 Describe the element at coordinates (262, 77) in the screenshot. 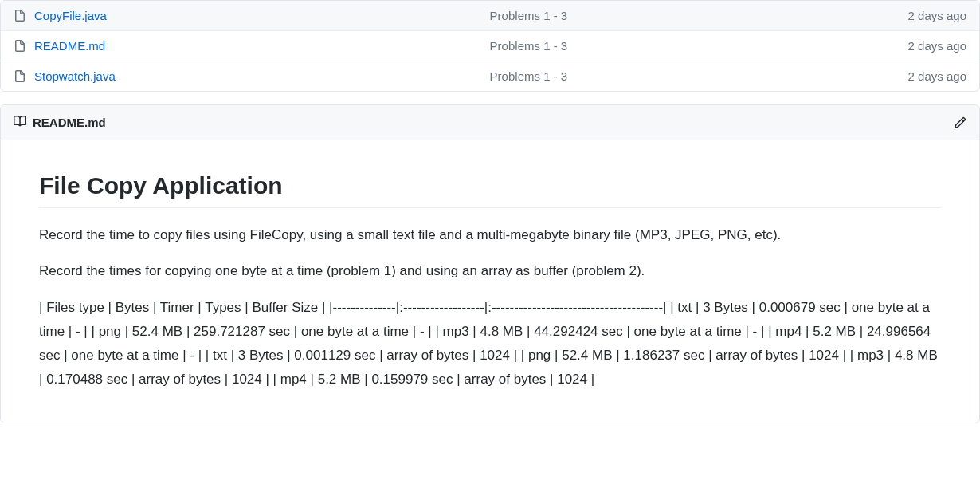

I see `file-link-stopwatch: Stopwatch.java` at that location.